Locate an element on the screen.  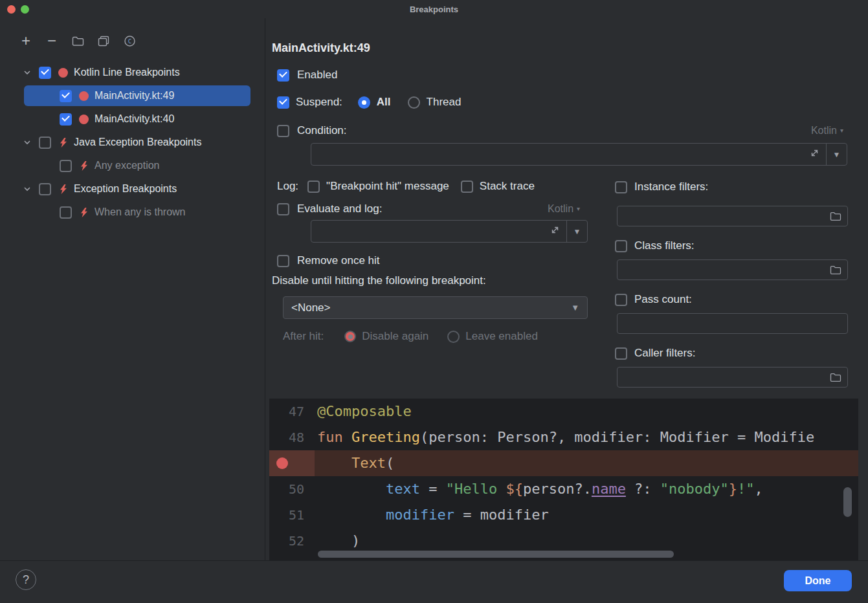
tree-label: Kotlin Line Breakpoints is located at coordinates (127, 72).